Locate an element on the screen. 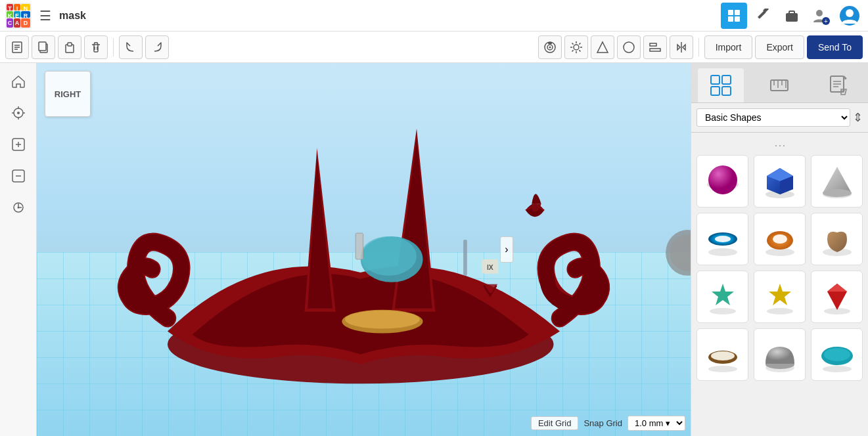 This screenshot has height=436, width=868. sphere-shape is located at coordinates (723, 181).